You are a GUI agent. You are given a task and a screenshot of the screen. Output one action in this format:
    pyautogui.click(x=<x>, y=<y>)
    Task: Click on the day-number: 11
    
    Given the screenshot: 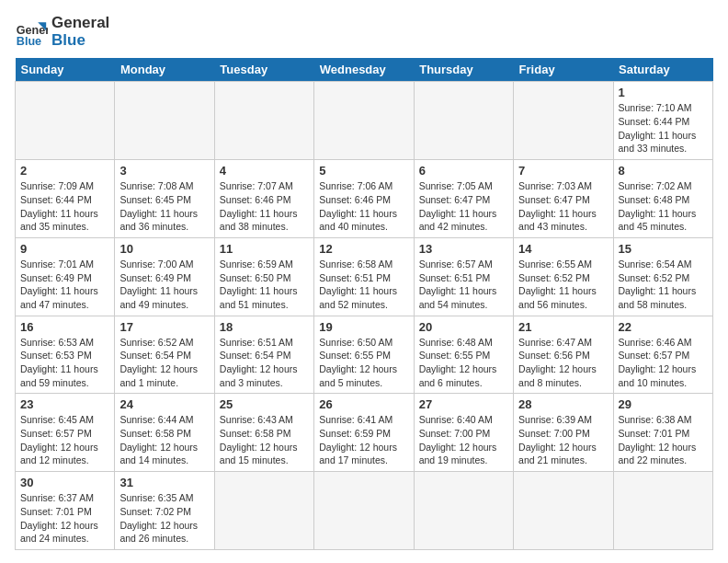 What is the action you would take?
    pyautogui.click(x=265, y=248)
    